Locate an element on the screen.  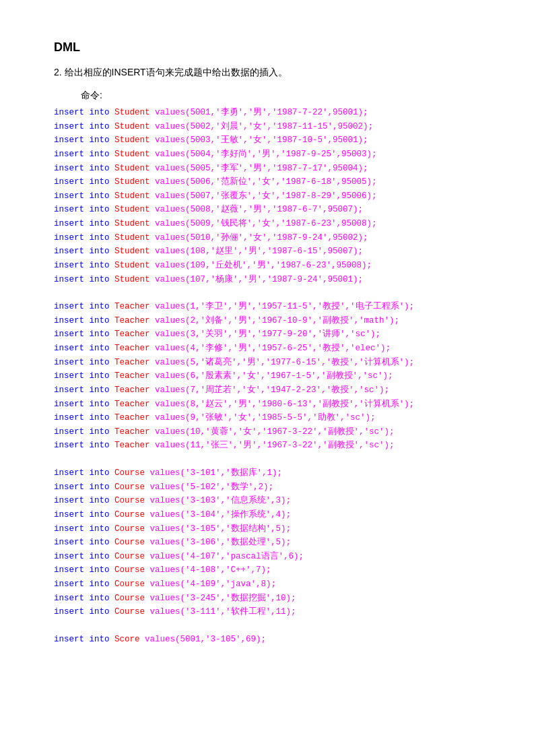
code-line: insert into Student values(5008,'赵薇','男'… is located at coordinates (273, 210).